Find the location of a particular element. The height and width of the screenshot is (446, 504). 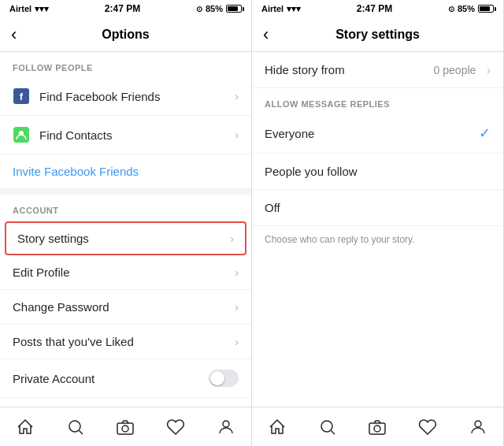

reply-everyone-item: Everyone ✓ is located at coordinates (378, 134).